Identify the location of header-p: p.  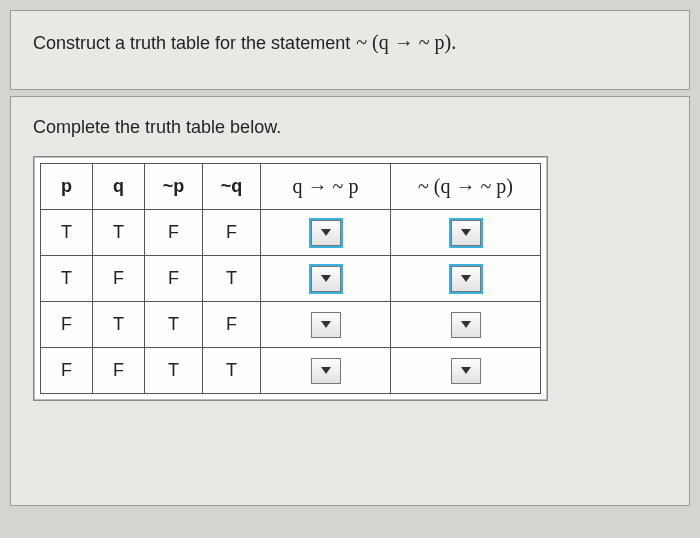
(67, 187).